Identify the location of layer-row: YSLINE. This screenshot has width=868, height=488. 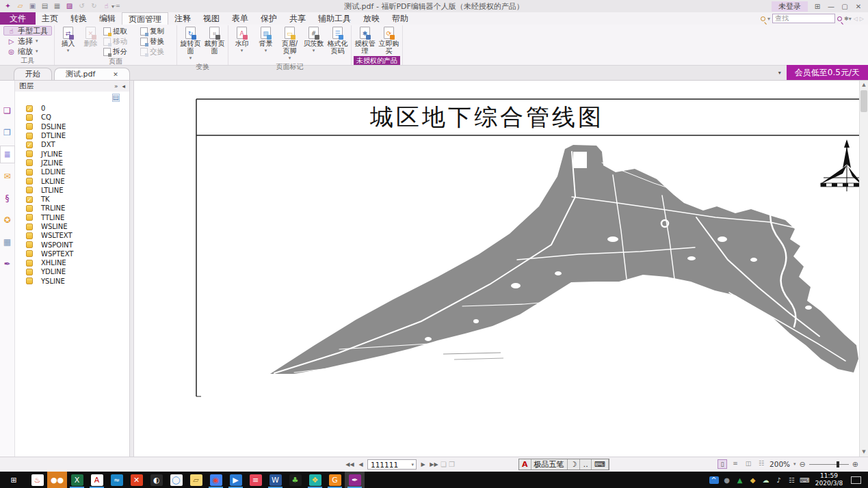
(73, 282).